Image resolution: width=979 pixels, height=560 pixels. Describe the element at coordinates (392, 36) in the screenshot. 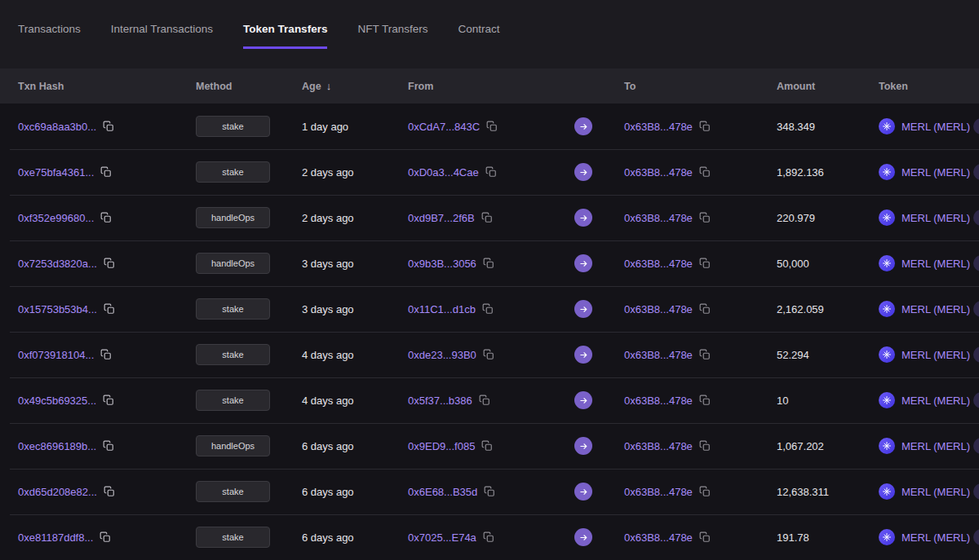

I see `tab-nft-transfers: NFT Transfers` at that location.